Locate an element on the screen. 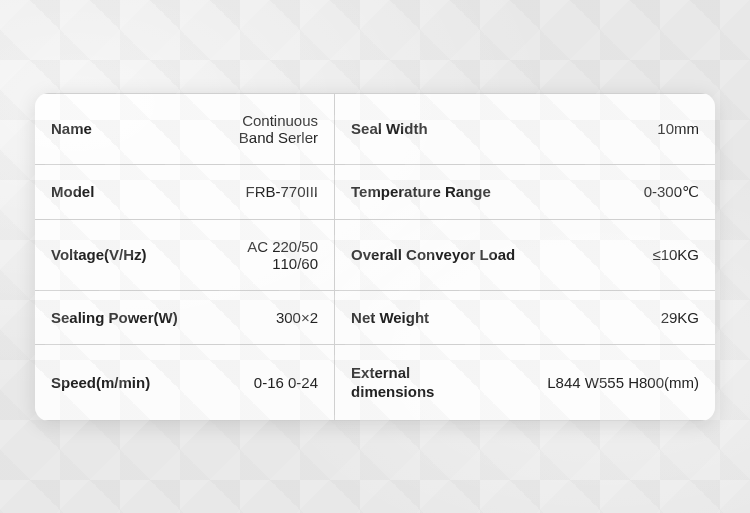 The width and height of the screenshot is (750, 513). left-label-4: Speed(m/min) is located at coordinates (114, 382).